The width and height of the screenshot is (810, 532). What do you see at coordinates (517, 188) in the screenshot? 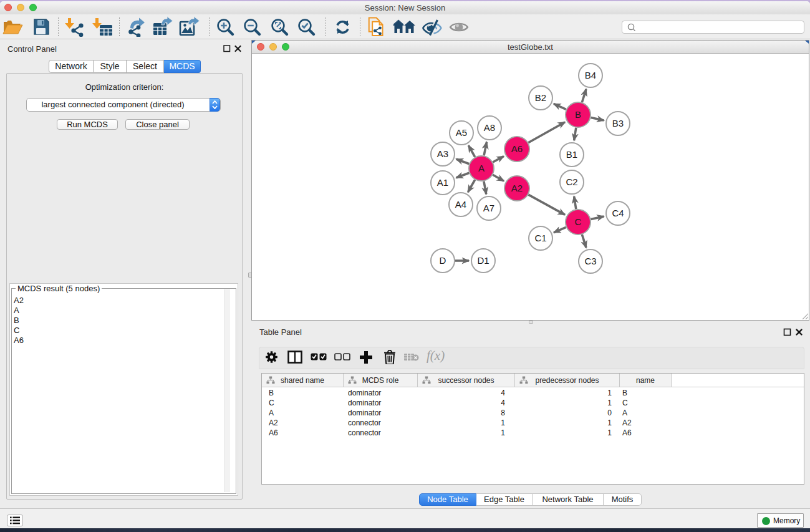
I see `svg-text: A2` at bounding box center [517, 188].